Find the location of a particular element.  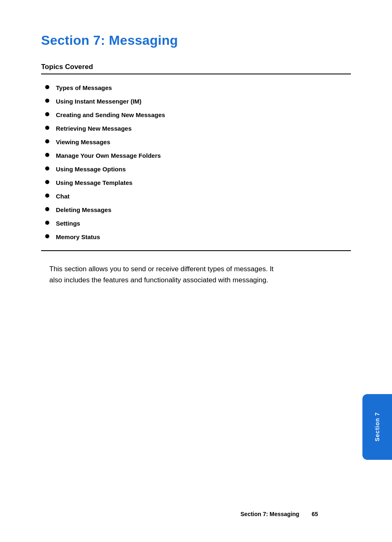

divider-top is located at coordinates (196, 74).